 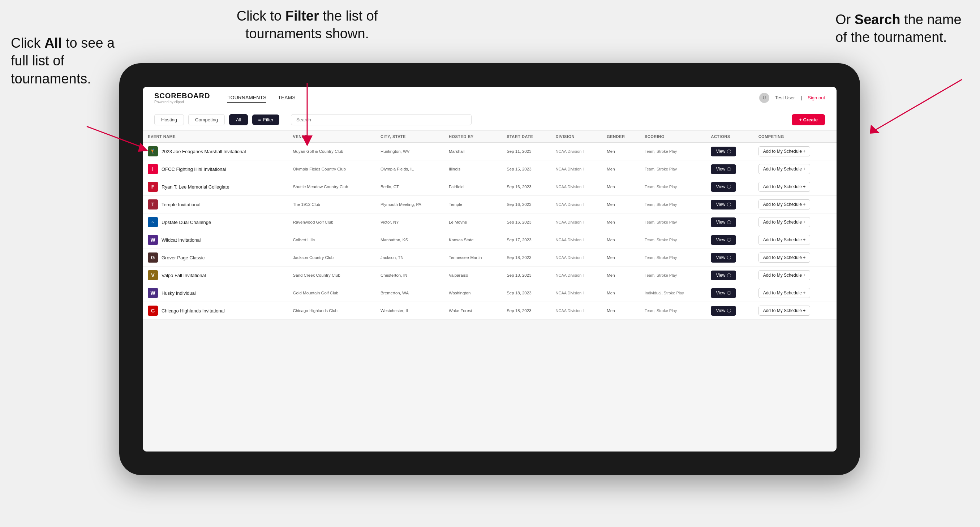 What do you see at coordinates (67, 61) in the screenshot?
I see `annotation-top-left: Click All to see a full list of tourname…` at bounding box center [67, 61].